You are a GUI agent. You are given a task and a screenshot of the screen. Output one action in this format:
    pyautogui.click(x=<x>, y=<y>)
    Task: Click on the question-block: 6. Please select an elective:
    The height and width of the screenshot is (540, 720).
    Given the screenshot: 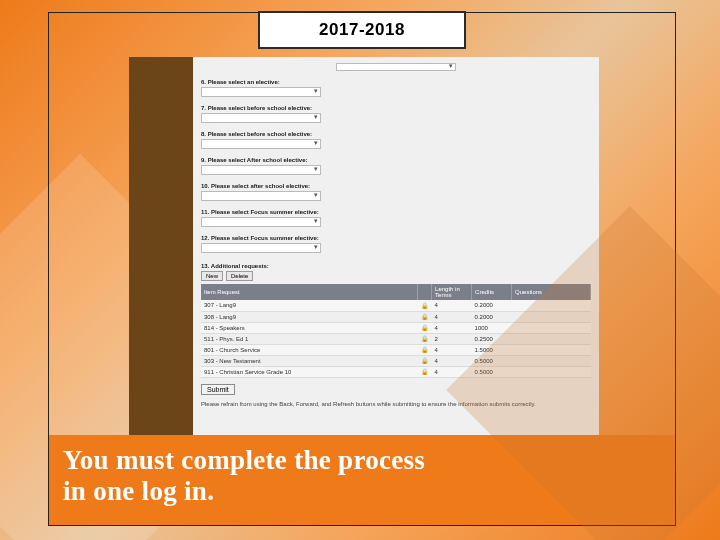 What is the action you would take?
    pyautogui.click(x=396, y=88)
    